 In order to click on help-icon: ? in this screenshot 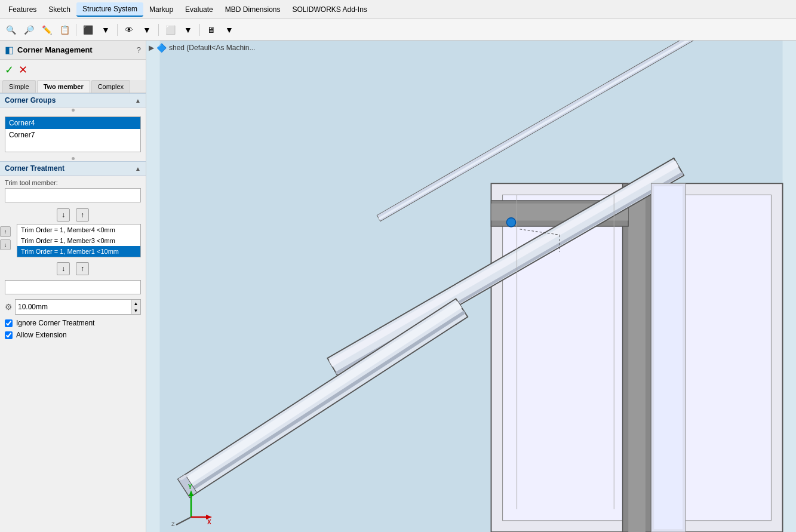, I will do `click(139, 50)`.